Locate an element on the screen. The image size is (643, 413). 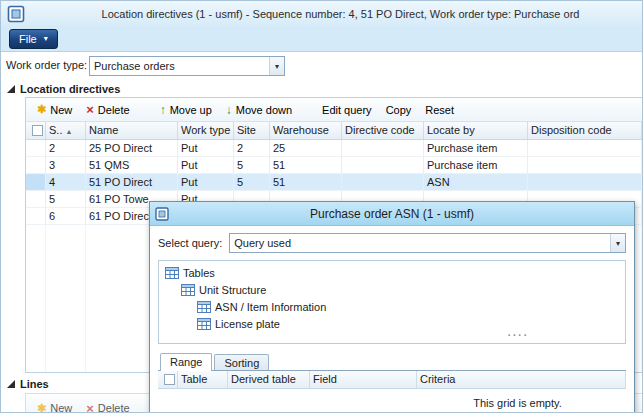
column-header-disposition-code: Disposition code is located at coordinates (585, 130).